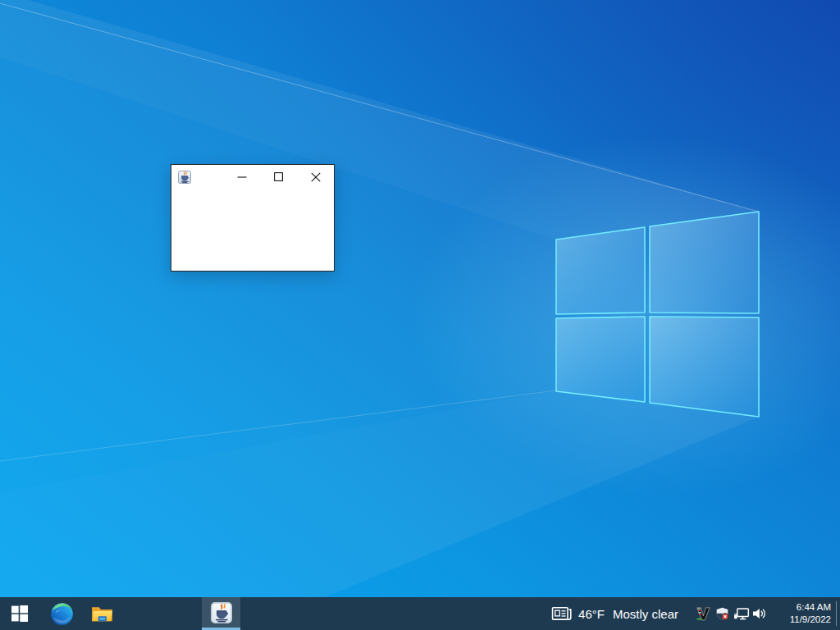  I want to click on edge-browser-icon, so click(62, 614).